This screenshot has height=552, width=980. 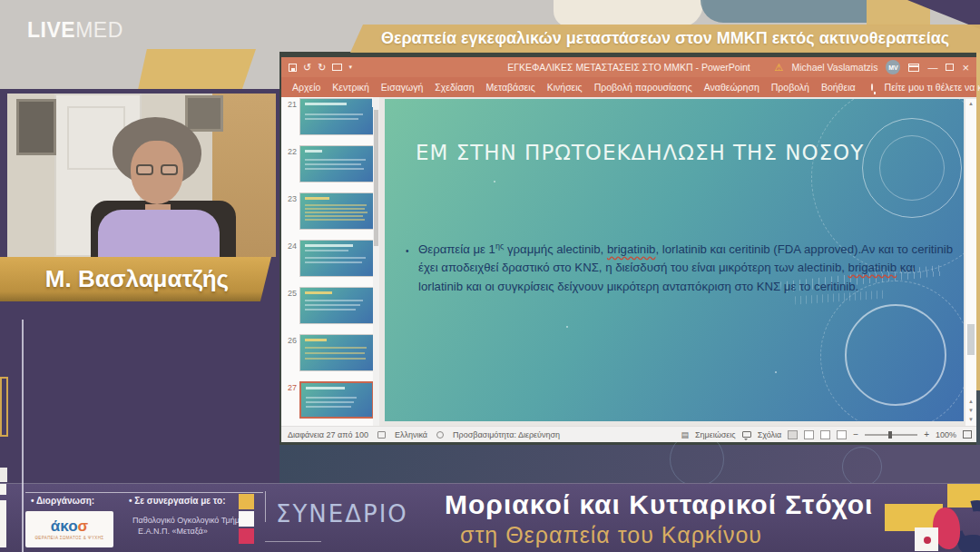 I want to click on warning-icon: ⚠, so click(x=779, y=67).